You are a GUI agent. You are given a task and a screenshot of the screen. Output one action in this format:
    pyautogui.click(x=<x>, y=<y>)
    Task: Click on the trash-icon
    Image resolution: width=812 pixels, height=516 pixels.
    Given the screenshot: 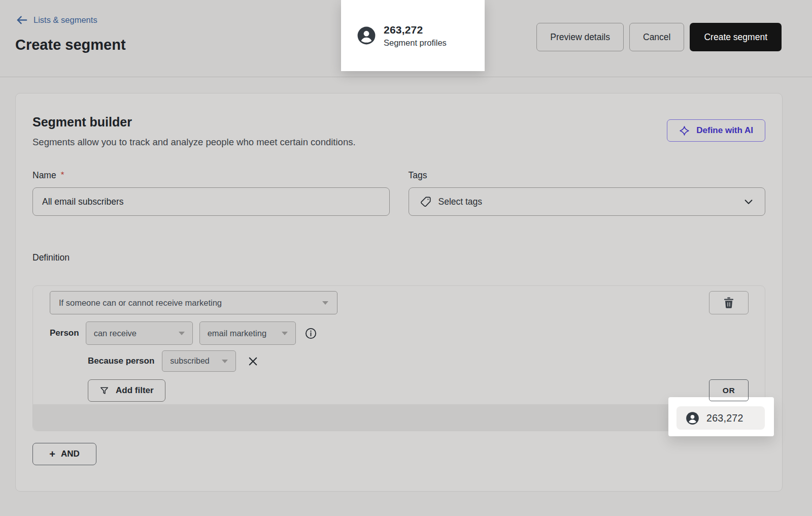 What is the action you would take?
    pyautogui.click(x=729, y=303)
    